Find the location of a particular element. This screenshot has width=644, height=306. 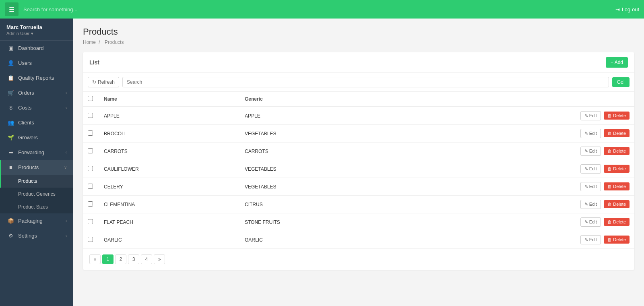

sidebar-user-name: Marc Torruella is located at coordinates (37, 27).